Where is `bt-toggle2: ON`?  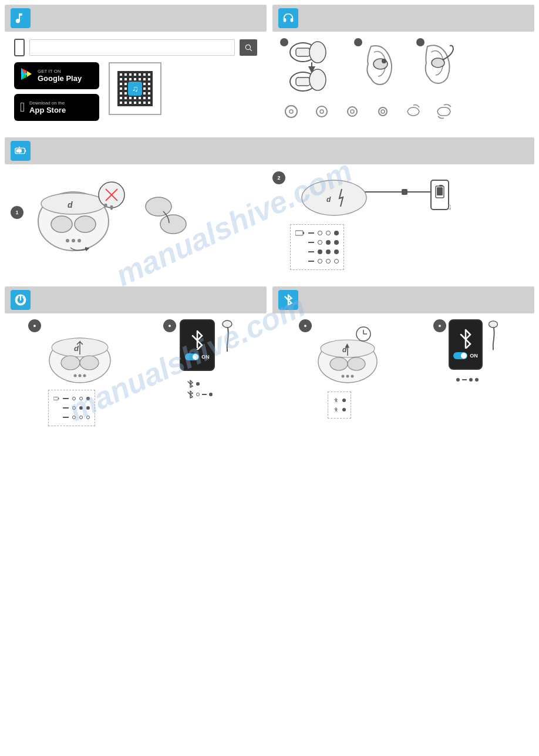 bt-toggle2: ON is located at coordinates (466, 356).